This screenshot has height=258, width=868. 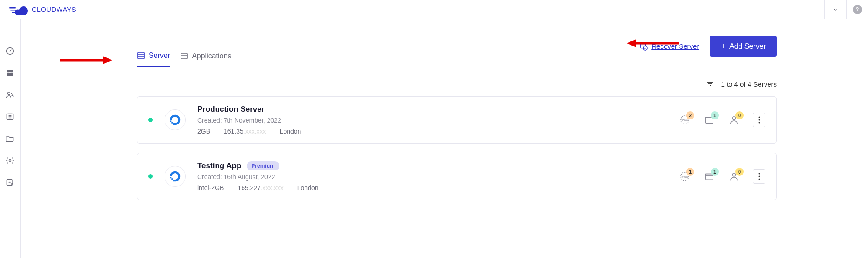 I want to click on help-icon: ?, so click(x=858, y=10).